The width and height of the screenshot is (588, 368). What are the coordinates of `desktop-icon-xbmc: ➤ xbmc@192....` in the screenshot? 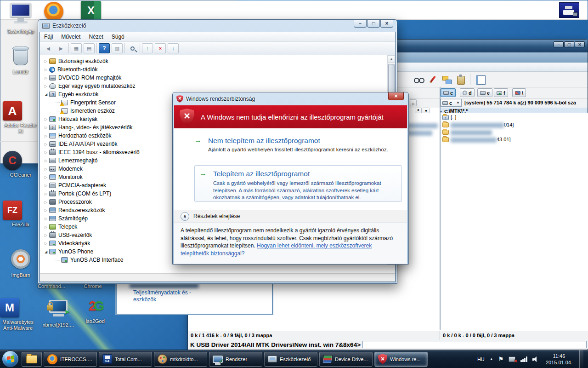 It's located at (58, 314).